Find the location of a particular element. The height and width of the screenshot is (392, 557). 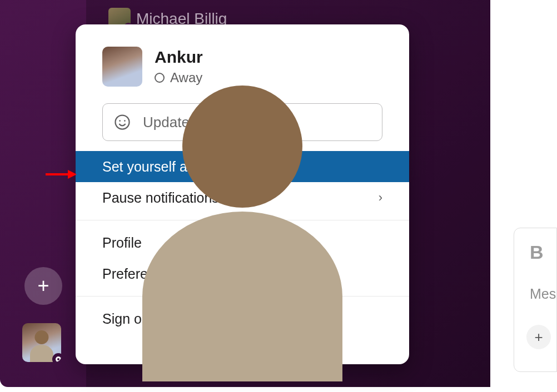

popover-header: Ankur Away is located at coordinates (242, 61).